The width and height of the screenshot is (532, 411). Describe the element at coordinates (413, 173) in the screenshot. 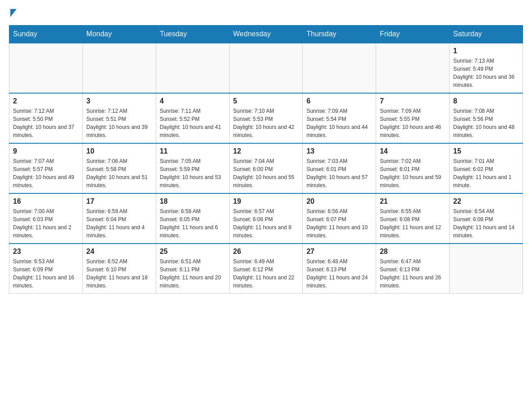

I see `day-info: Sunrise: 7:02 AMSunset: 6:01 PMDaylight:…` at that location.